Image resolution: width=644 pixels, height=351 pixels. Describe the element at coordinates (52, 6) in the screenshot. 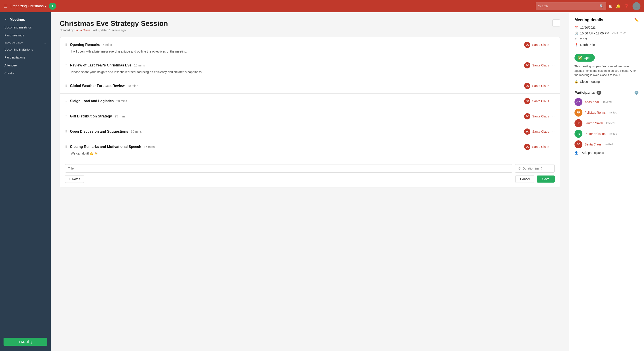

I see `add-button: +` at that location.